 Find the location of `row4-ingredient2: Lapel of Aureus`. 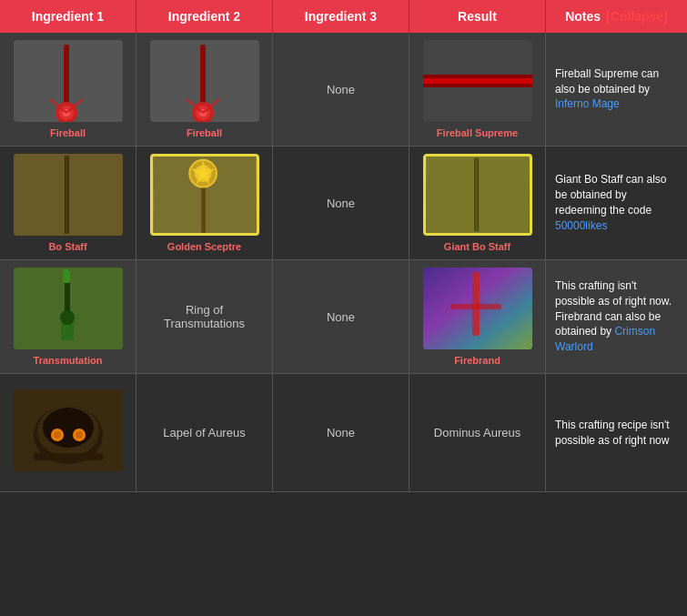

row4-ingredient2: Lapel of Aureus is located at coordinates (205, 433).